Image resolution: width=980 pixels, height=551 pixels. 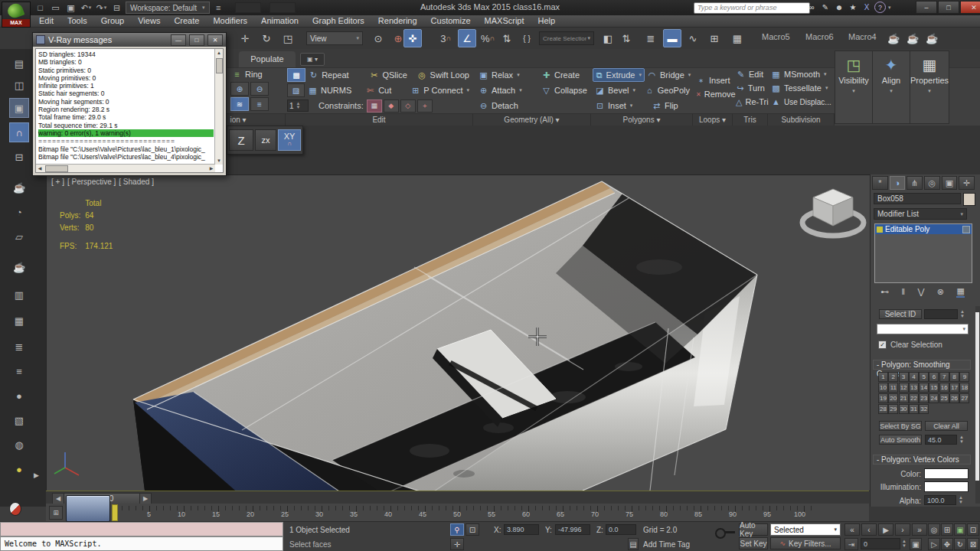 I want to click on object-color-swatch, so click(x=969, y=199).